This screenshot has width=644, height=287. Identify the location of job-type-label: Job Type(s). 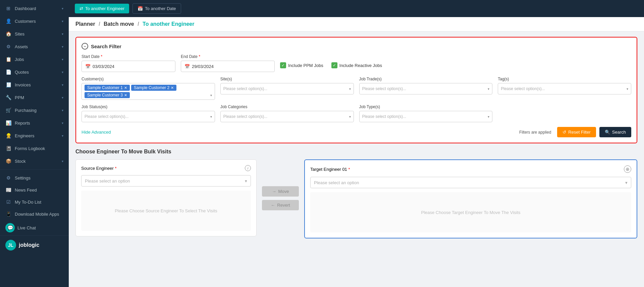
(426, 107).